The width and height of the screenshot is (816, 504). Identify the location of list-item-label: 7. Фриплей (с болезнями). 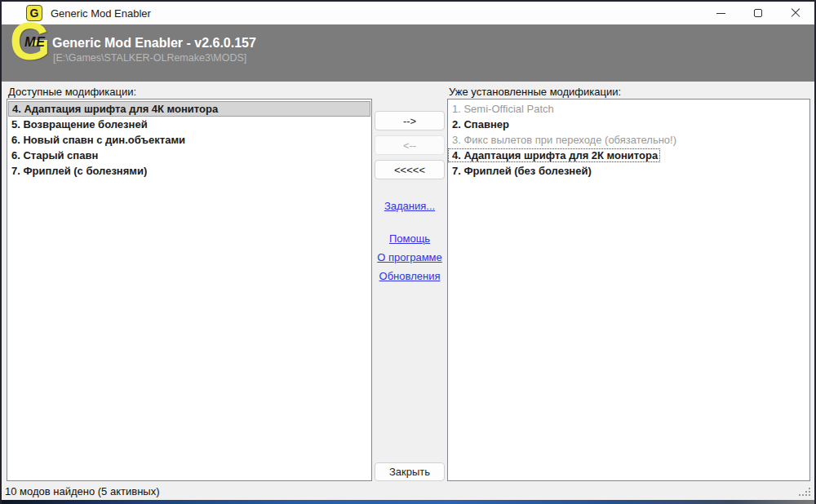
(79, 171).